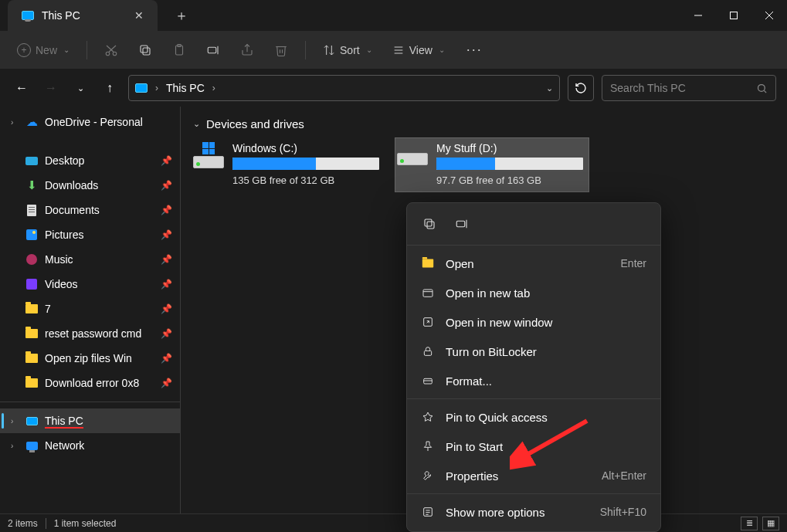 This screenshot has height=532, width=787. What do you see at coordinates (22, 88) in the screenshot?
I see `back-button: ←` at bounding box center [22, 88].